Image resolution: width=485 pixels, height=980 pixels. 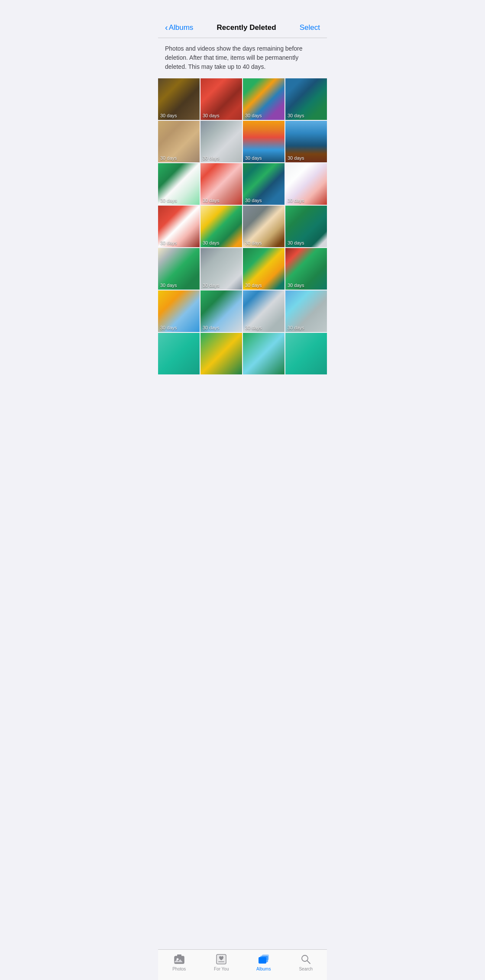 What do you see at coordinates (169, 328) in the screenshot?
I see `photo-days-21: 30 days` at bounding box center [169, 328].